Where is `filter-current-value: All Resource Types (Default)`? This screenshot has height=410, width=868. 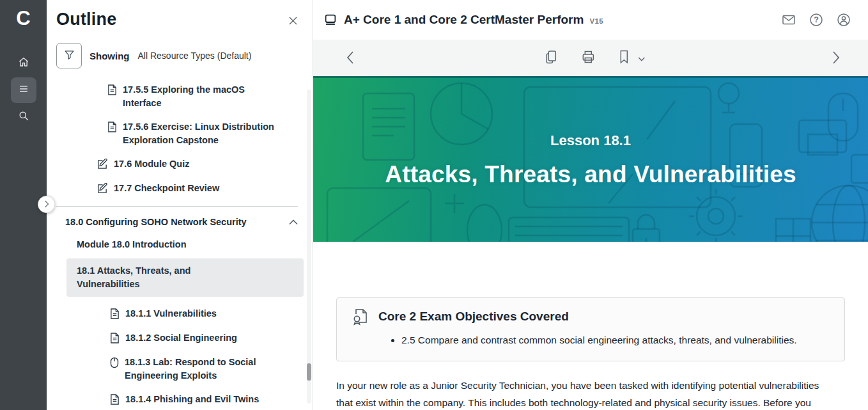 filter-current-value: All Resource Types (Default) is located at coordinates (195, 56).